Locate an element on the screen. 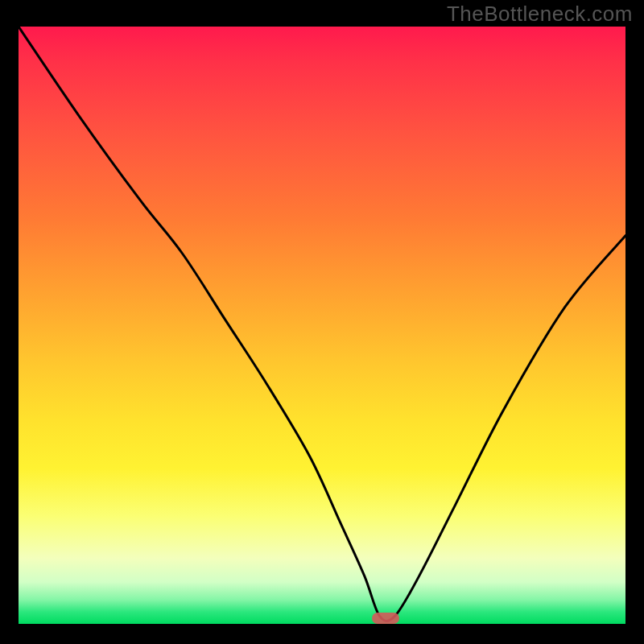  watermark-text: TheBottleneck.com is located at coordinates (539, 14).